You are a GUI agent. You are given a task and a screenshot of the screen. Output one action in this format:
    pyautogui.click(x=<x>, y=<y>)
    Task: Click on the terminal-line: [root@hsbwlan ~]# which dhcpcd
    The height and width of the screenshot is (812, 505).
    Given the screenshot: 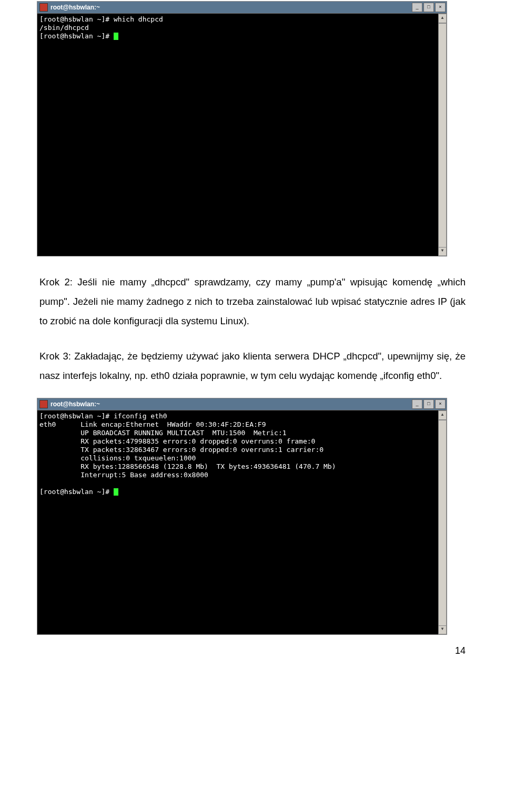 What is the action you would take?
    pyautogui.click(x=101, y=19)
    